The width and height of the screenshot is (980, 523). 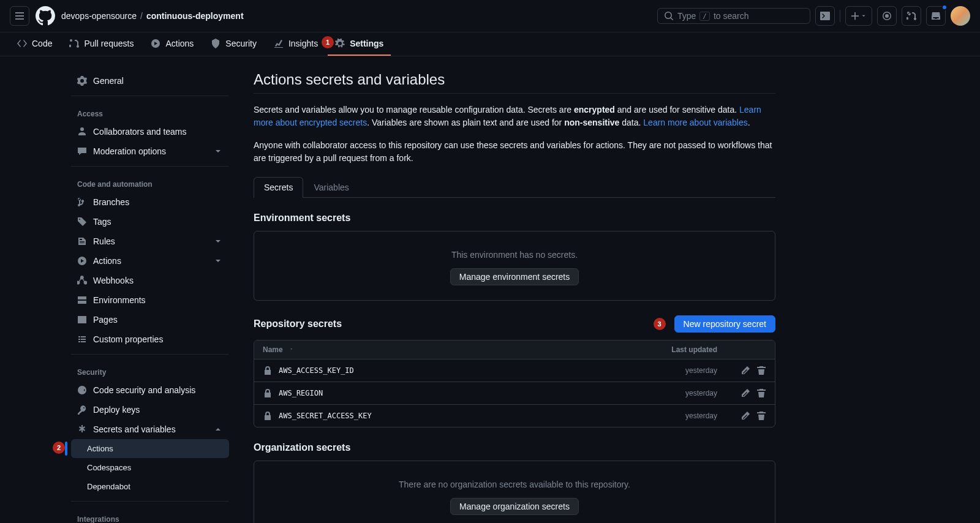 What do you see at coordinates (514, 506) in the screenshot?
I see `manage-organization-secrets-button: Manage organization secrets` at bounding box center [514, 506].